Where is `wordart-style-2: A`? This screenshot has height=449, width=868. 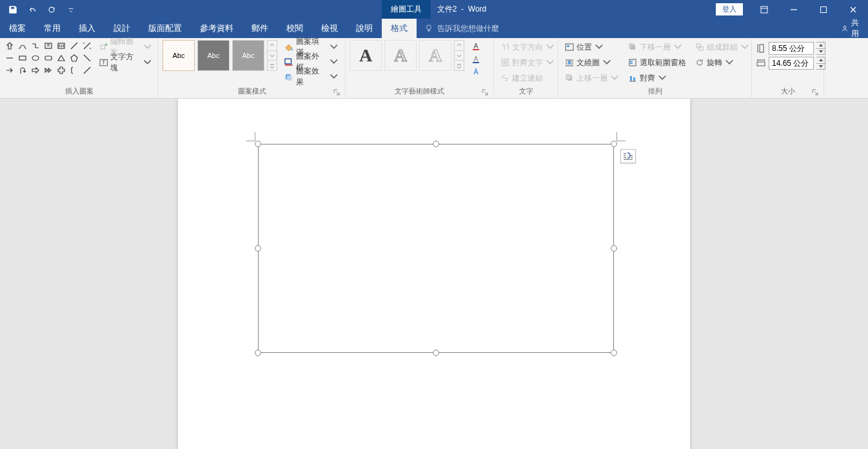
wordart-style-2: A is located at coordinates (400, 55).